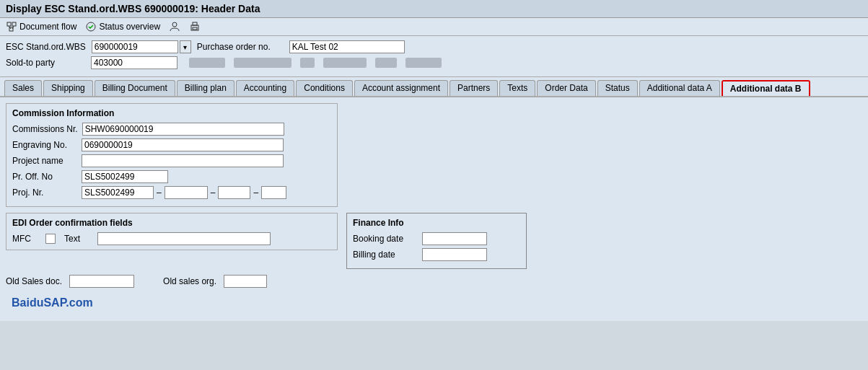 This screenshot has width=868, height=370. I want to click on print-button, so click(195, 27).